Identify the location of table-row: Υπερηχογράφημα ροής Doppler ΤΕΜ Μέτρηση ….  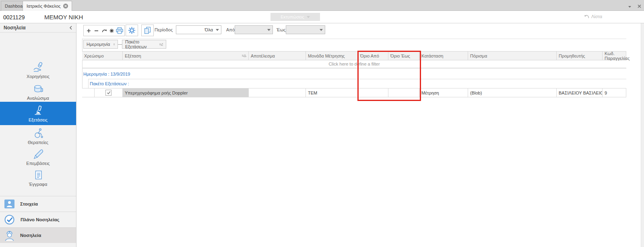
(354, 93).